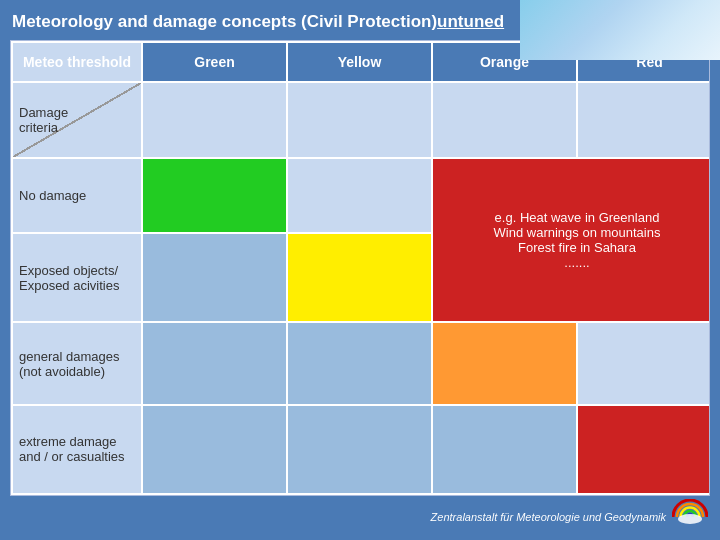 The width and height of the screenshot is (720, 540). I want to click on table-row: No damage e.g. Heat wave in Greenland Wi…, so click(361, 196).